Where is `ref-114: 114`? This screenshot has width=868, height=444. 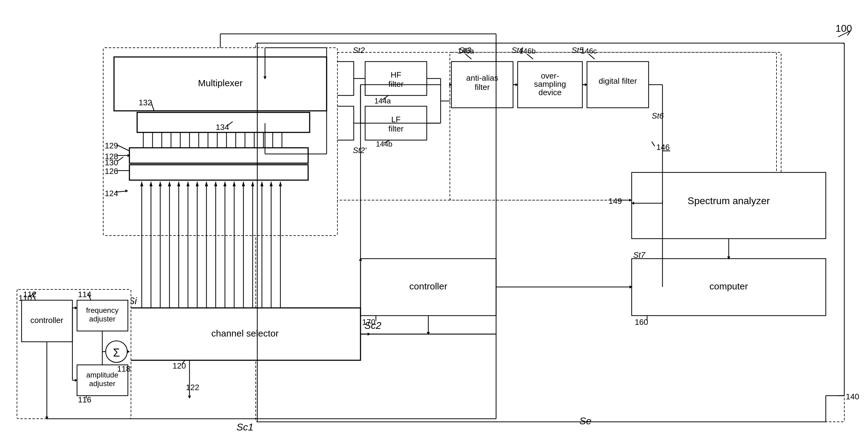 ref-114: 114 is located at coordinates (85, 294).